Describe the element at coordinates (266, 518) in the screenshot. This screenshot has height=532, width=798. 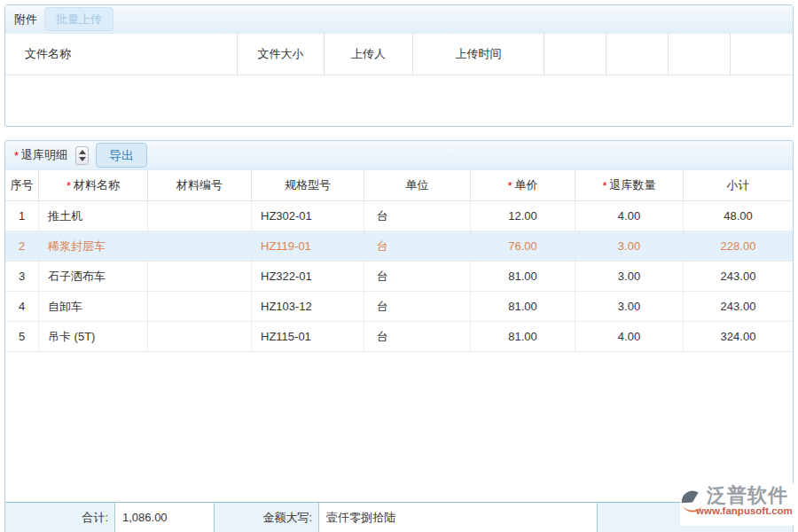
I see `amount-words-label: 金额大写:` at that location.